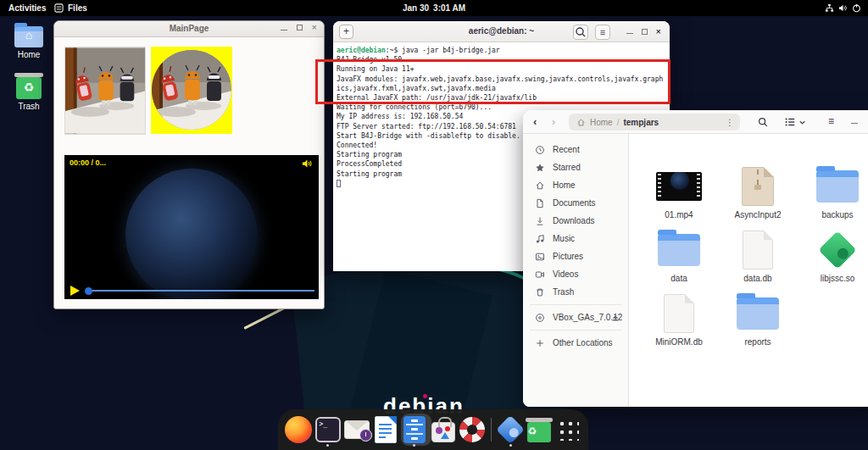 This screenshot has width=868, height=450. Describe the element at coordinates (763, 122) in the screenshot. I see `search-icon` at that location.